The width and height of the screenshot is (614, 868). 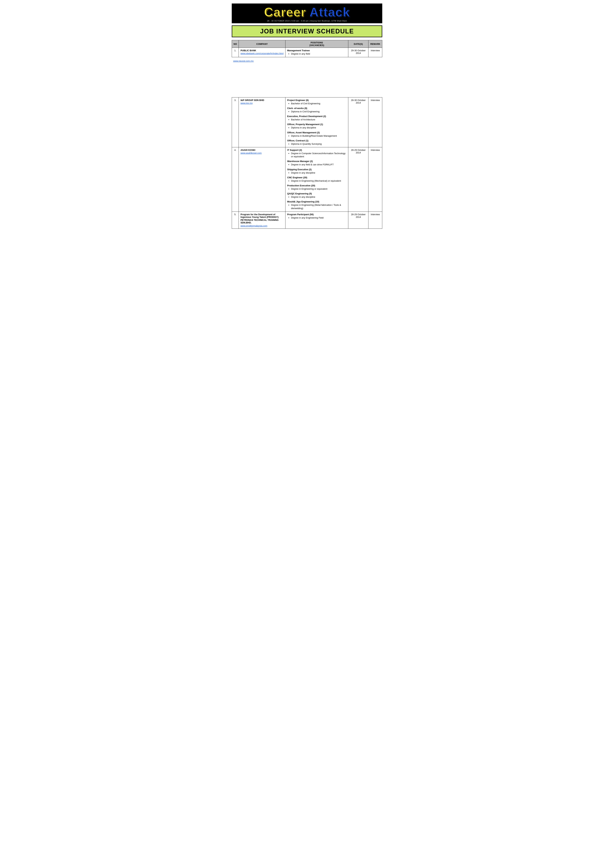 What do you see at coordinates (317, 202) in the screenshot?
I see `position-title: Mould& Jigs Engineering (10)` at bounding box center [317, 202].